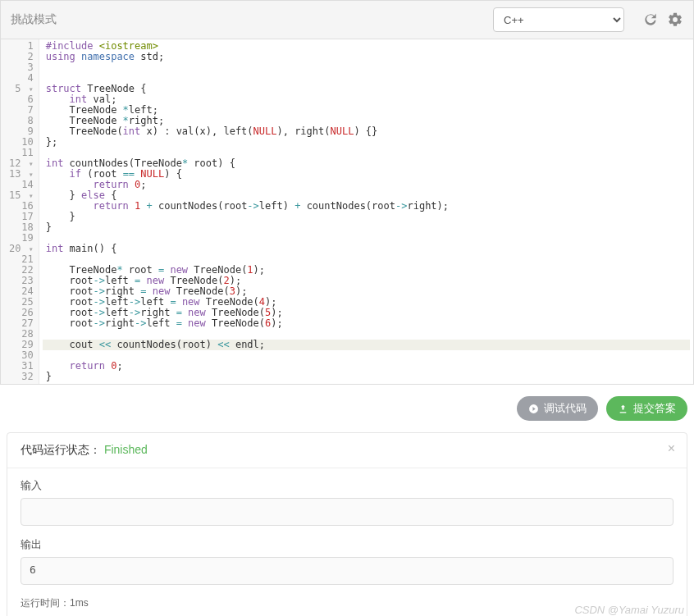 This screenshot has width=694, height=616. What do you see at coordinates (347, 451) in the screenshot?
I see `result-header: 代码运行状态： Finished` at bounding box center [347, 451].